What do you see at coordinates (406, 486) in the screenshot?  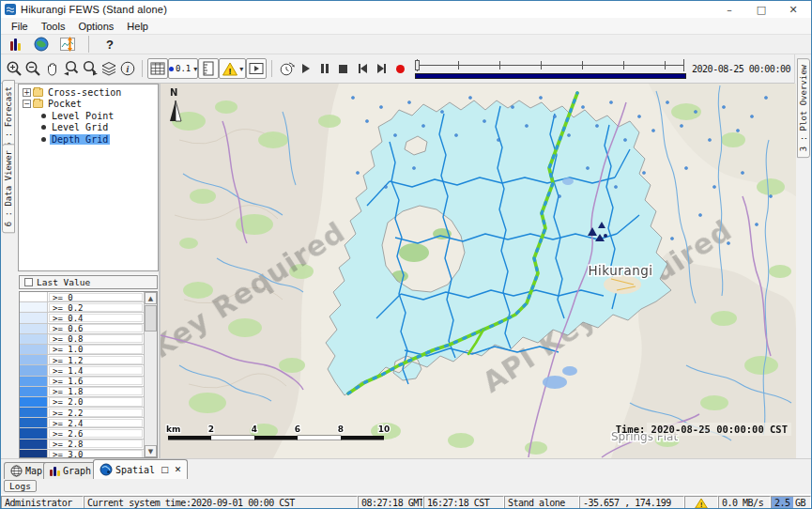 I see `logs-row: Logs` at bounding box center [406, 486].